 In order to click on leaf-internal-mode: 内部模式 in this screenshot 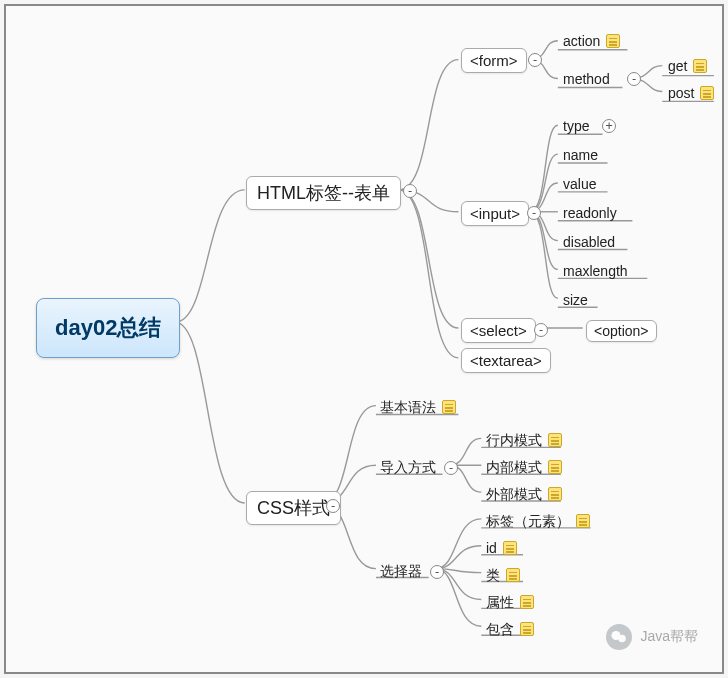, I will do `click(524, 468)`.